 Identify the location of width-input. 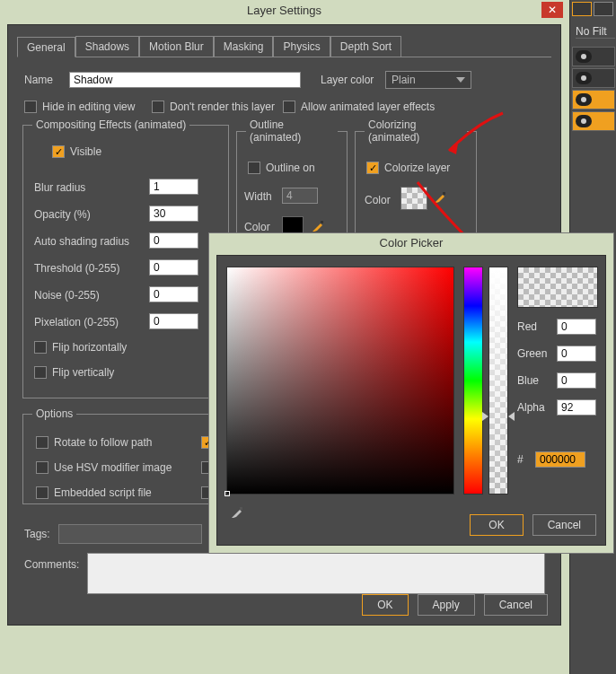
(300, 196).